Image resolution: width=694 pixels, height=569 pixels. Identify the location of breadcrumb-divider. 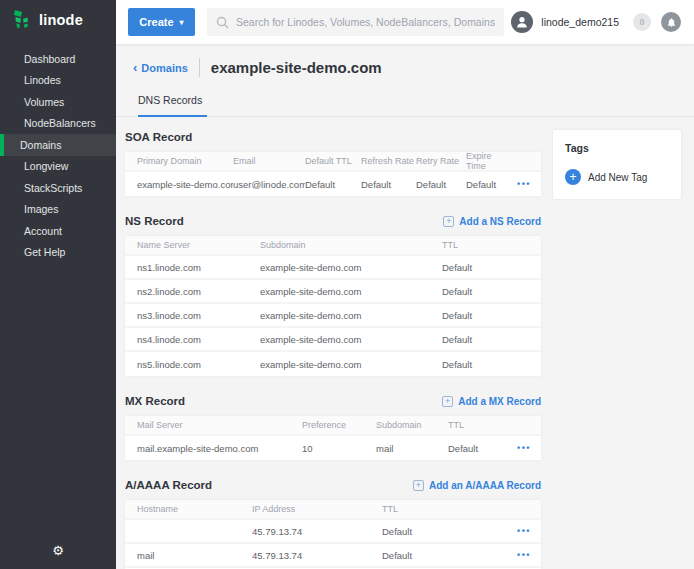
(200, 68).